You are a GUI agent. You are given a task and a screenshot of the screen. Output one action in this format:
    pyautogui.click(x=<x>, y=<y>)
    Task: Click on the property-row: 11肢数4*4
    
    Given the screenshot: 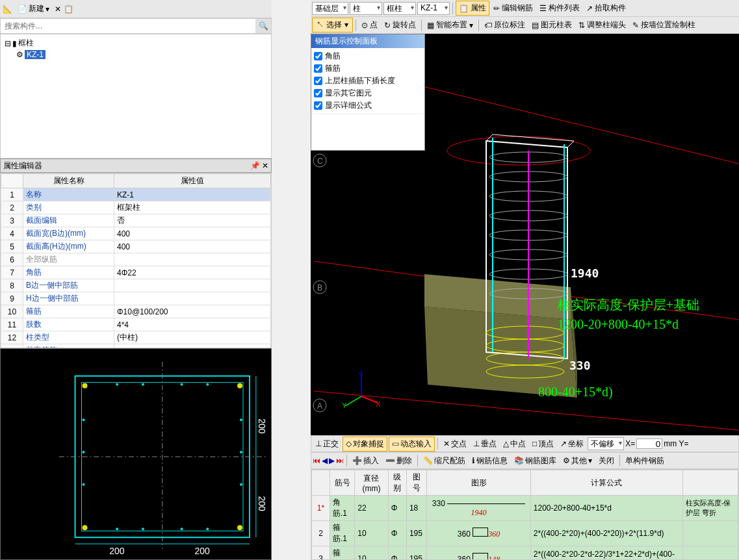 What is the action you would take?
    pyautogui.click(x=136, y=325)
    